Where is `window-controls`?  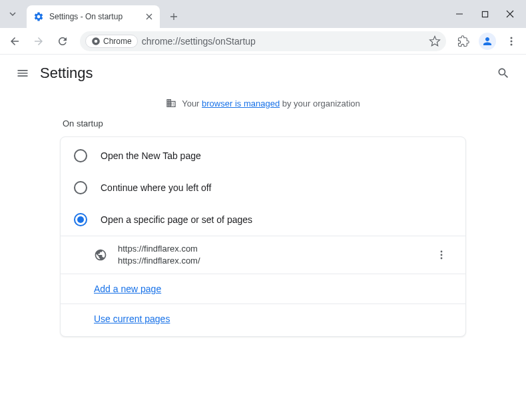
window-controls is located at coordinates (487, 14).